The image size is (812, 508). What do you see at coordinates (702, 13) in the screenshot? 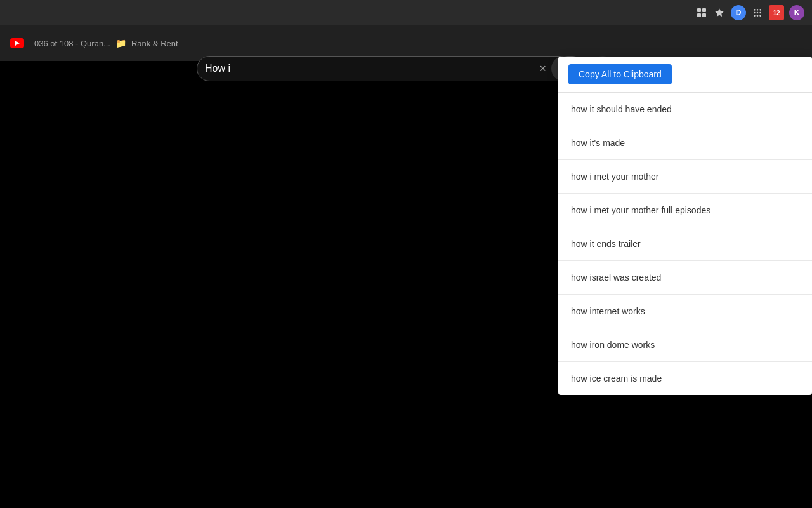
I see `extensions-icon` at bounding box center [702, 13].